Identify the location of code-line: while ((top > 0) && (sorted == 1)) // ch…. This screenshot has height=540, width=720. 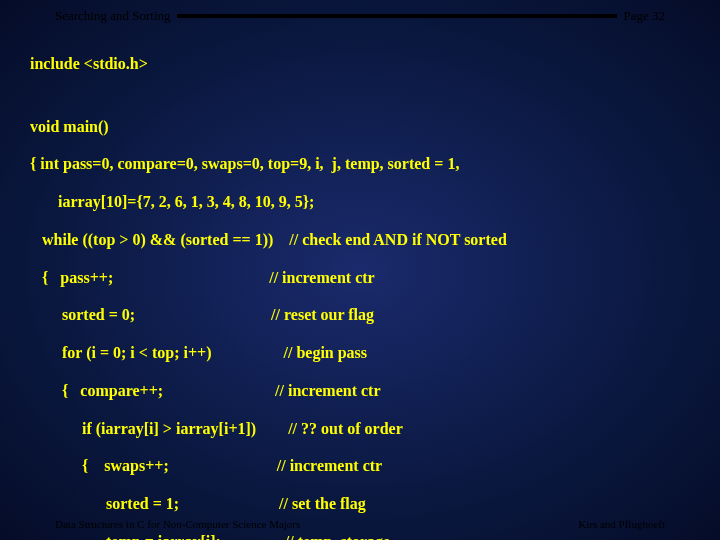
(365, 240).